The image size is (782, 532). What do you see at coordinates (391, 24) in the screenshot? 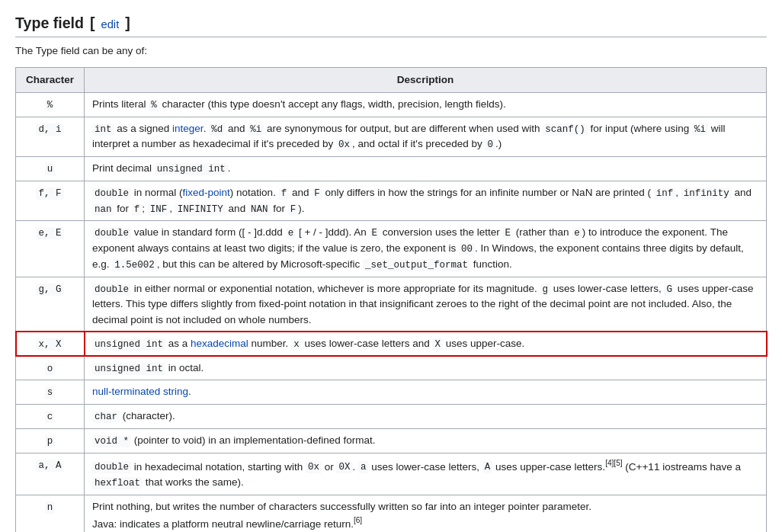
I see `page-title: Type field [edit]` at bounding box center [391, 24].